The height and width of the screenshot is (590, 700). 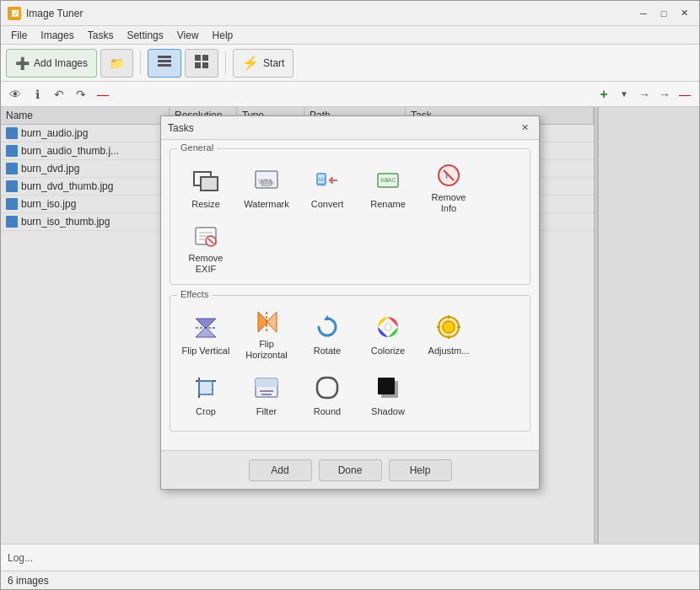 What do you see at coordinates (226, 63) in the screenshot?
I see `toolbar-sep2` at bounding box center [226, 63].